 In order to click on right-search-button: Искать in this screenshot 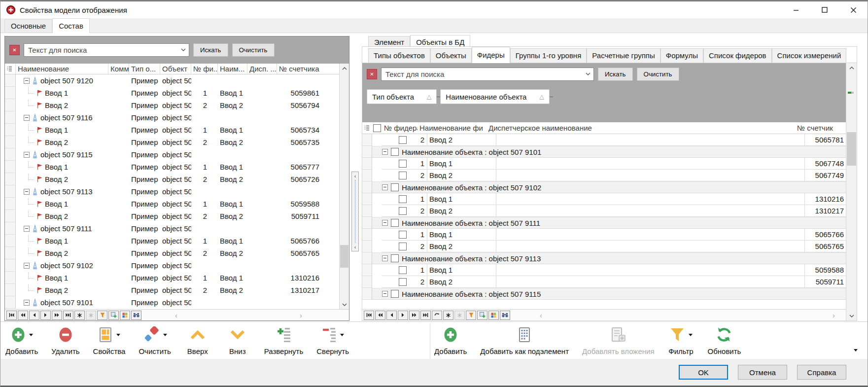, I will do `click(615, 74)`.